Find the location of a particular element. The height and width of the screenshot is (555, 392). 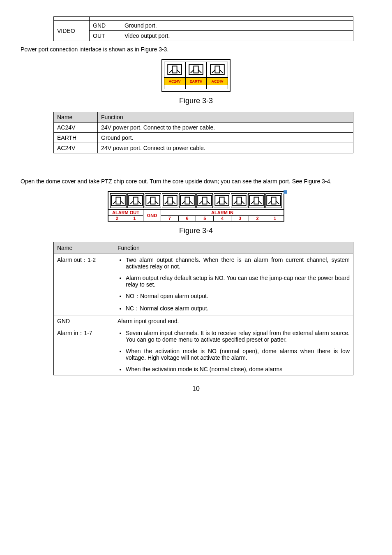

figure-caption: Figure 3-4 is located at coordinates (196, 231).